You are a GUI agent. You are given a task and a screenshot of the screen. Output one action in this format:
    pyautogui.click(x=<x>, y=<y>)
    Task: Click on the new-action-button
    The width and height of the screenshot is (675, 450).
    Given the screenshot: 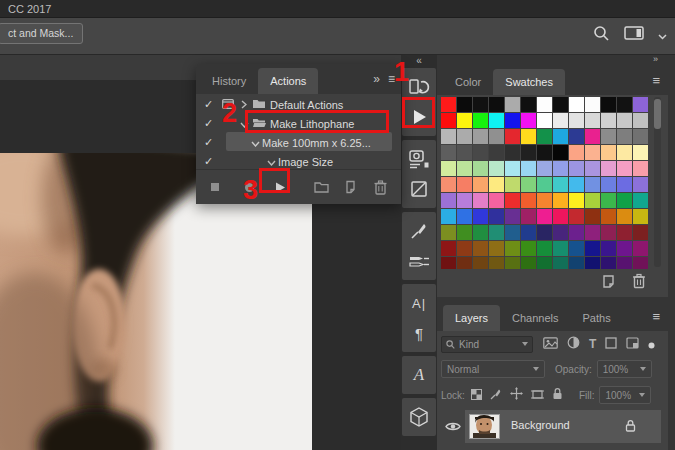 What is the action you would take?
    pyautogui.click(x=352, y=187)
    